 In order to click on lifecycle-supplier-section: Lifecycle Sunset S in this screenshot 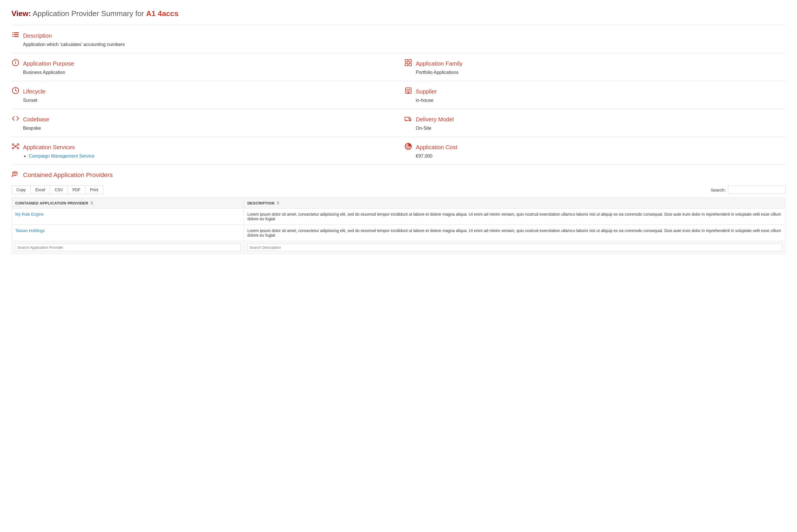, I will do `click(398, 95)`.